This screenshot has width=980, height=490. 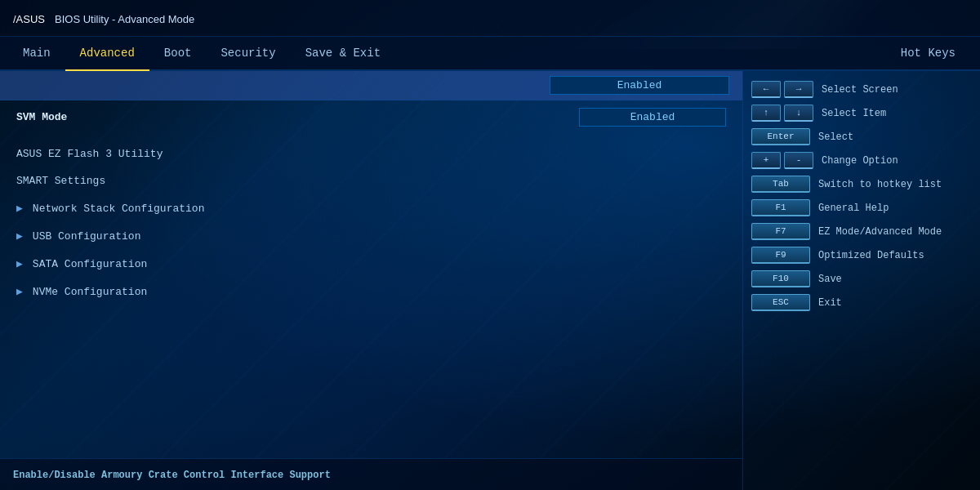 What do you see at coordinates (781, 279) in the screenshot?
I see `key-f10: F10` at bounding box center [781, 279].